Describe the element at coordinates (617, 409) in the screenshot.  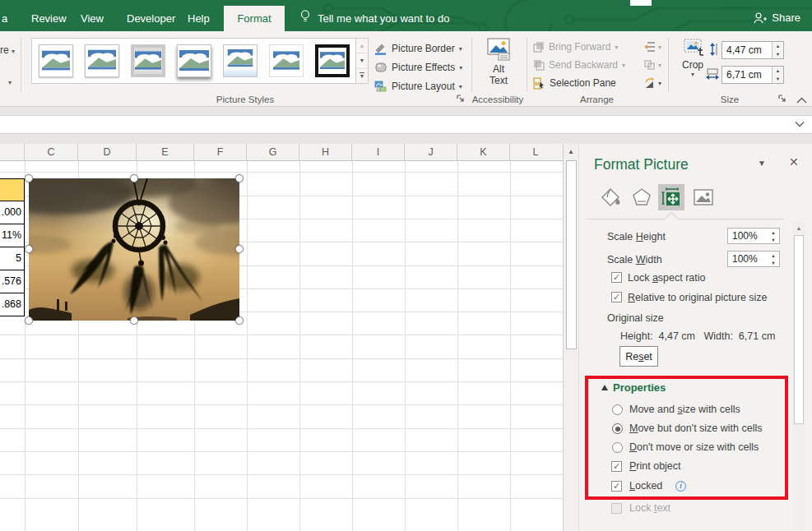
I see `radio-move-and-size` at that location.